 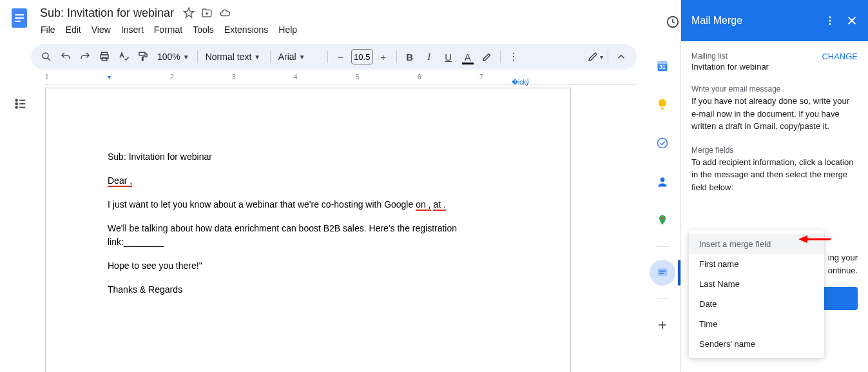 I want to click on ruler-num: 1, so click(x=47, y=77).